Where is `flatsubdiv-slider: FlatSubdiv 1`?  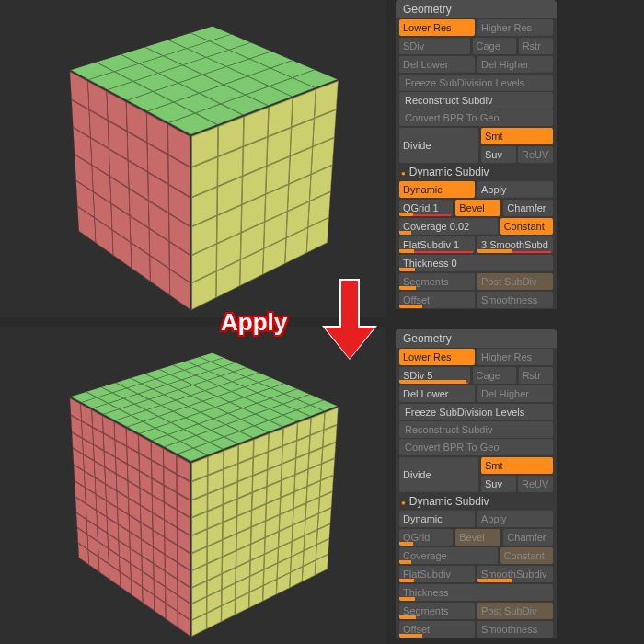 flatsubdiv-slider: FlatSubdiv 1 is located at coordinates (437, 245).